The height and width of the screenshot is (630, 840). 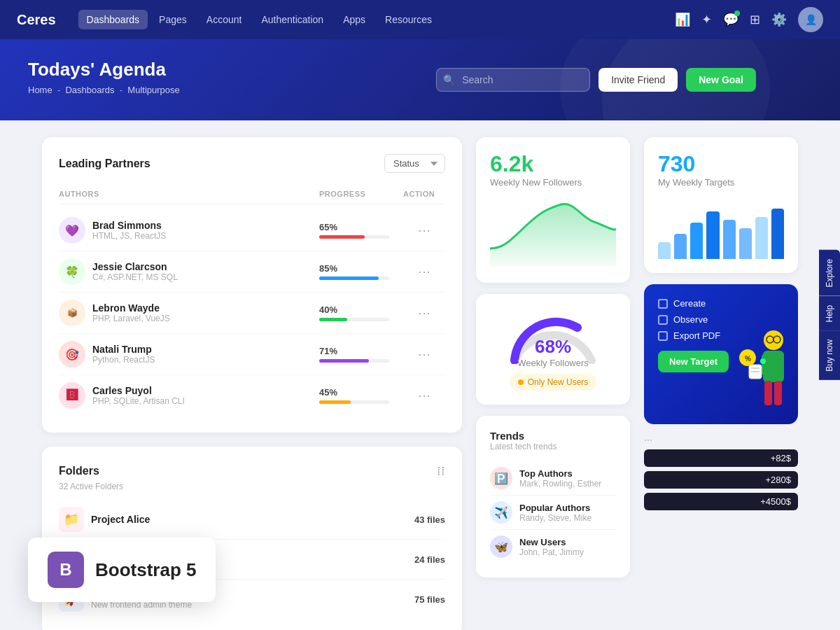 What do you see at coordinates (420, 20) in the screenshot?
I see `navbar: Ceres Dashboards Pages Account Authentic…` at bounding box center [420, 20].